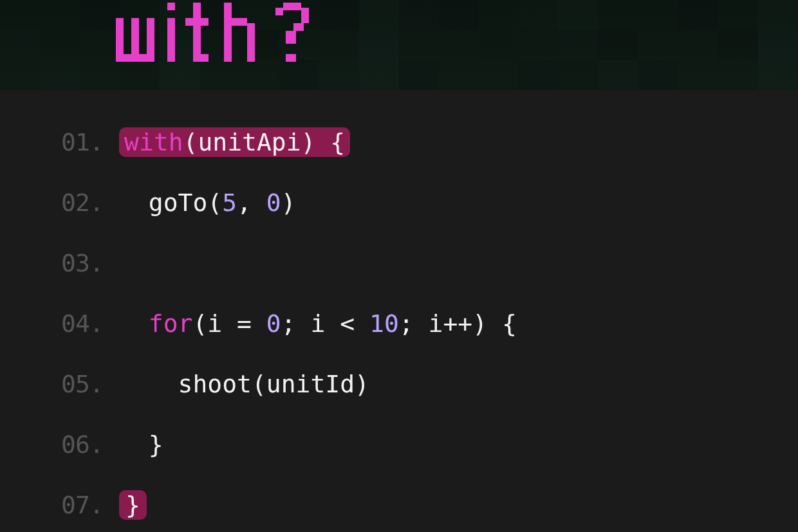  Describe the element at coordinates (430, 445) in the screenshot. I see `code-line: 06. }` at that location.